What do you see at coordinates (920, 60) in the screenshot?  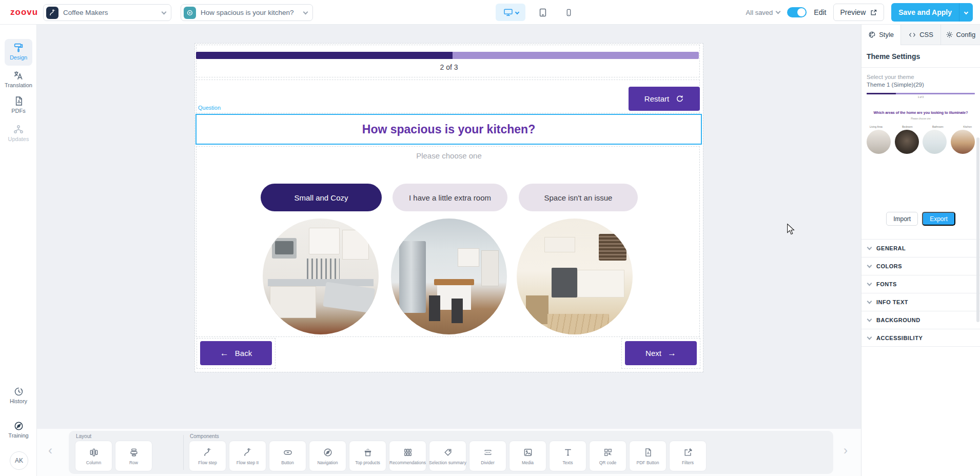 I see `panel-heading: Theme Settings` at bounding box center [920, 60].